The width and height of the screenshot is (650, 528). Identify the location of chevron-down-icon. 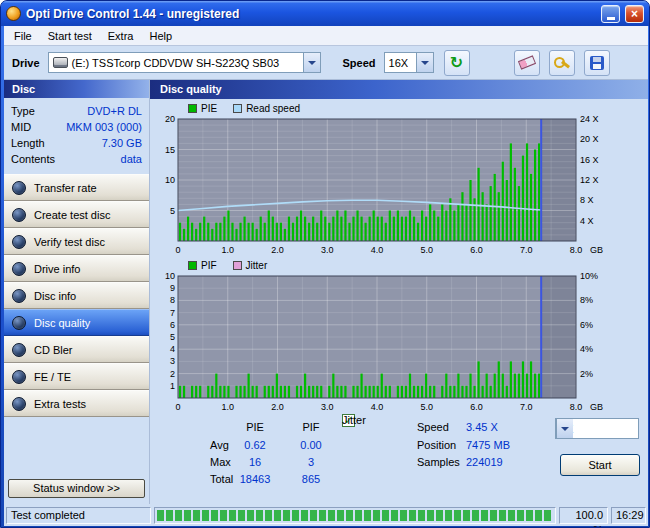
(312, 65).